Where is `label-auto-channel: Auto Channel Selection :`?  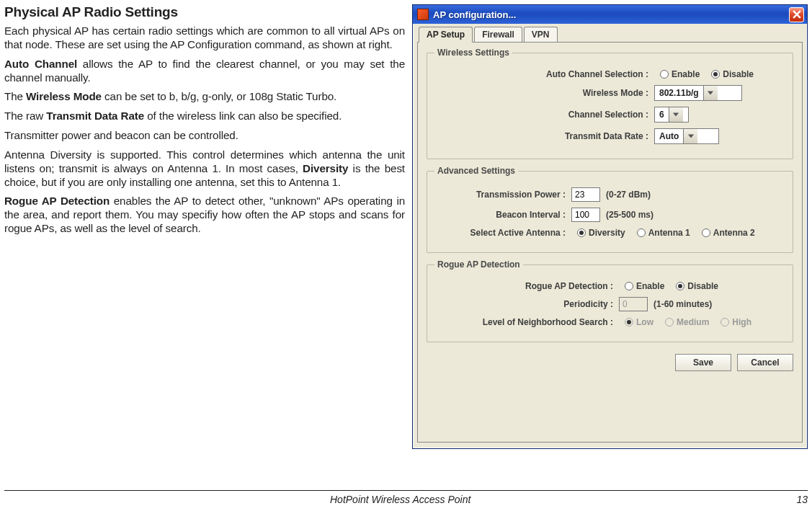
label-auto-channel: Auto Channel Selection : is located at coordinates (545, 74).